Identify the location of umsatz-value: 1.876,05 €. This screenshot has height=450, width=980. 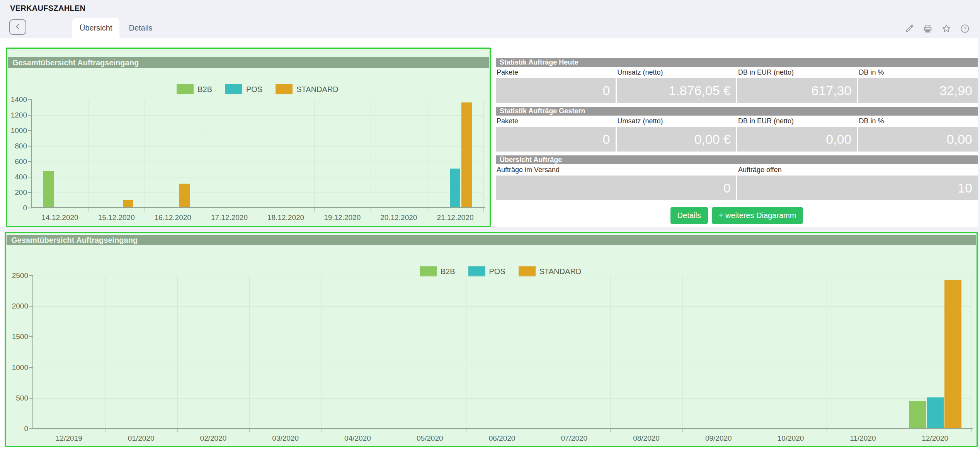
(677, 90).